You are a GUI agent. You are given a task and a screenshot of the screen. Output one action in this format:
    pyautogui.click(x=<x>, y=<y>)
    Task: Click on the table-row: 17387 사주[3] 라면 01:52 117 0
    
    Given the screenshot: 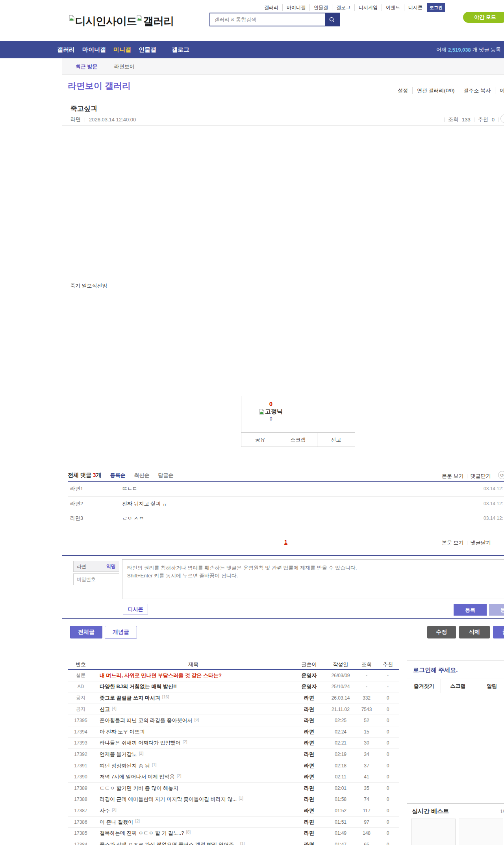 What is the action you would take?
    pyautogui.click(x=233, y=811)
    